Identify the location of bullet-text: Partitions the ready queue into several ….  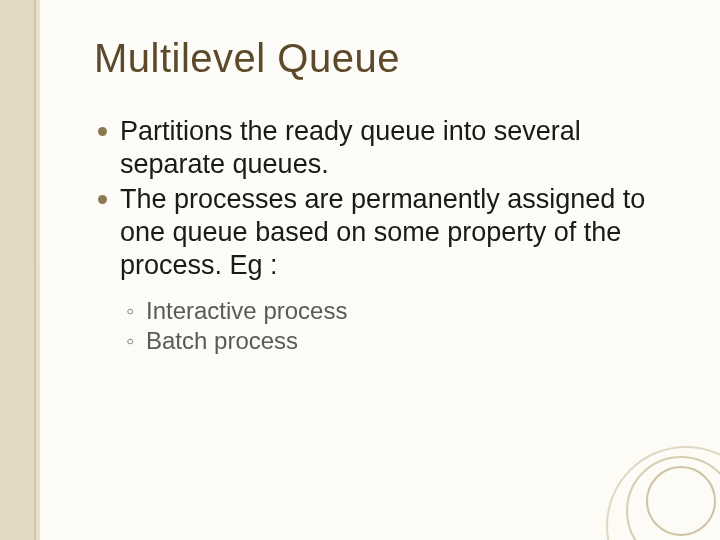
(350, 148).